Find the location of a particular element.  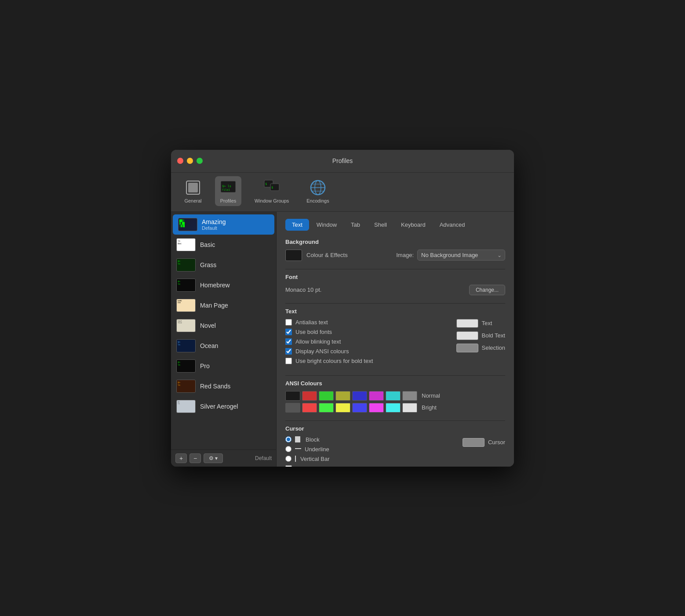

ansi-colours-row: Display ANSI colours is located at coordinates (364, 351).